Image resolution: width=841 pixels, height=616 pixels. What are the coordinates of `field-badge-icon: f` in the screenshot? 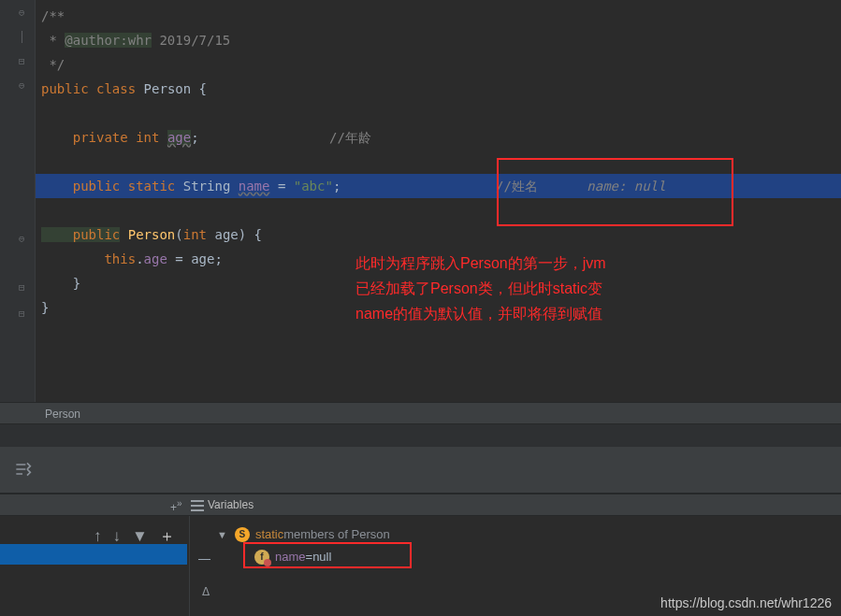 It's located at (262, 557).